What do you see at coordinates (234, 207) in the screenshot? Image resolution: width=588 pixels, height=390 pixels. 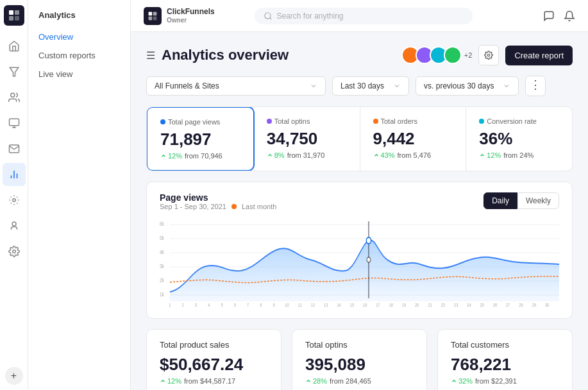 I see `chart-legend-dot` at bounding box center [234, 207].